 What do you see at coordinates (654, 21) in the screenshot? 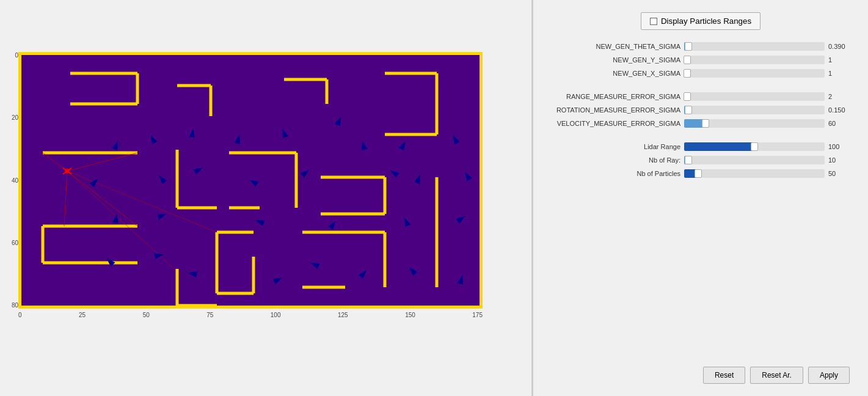
I see `display-particles-checkbox-icon` at bounding box center [654, 21].